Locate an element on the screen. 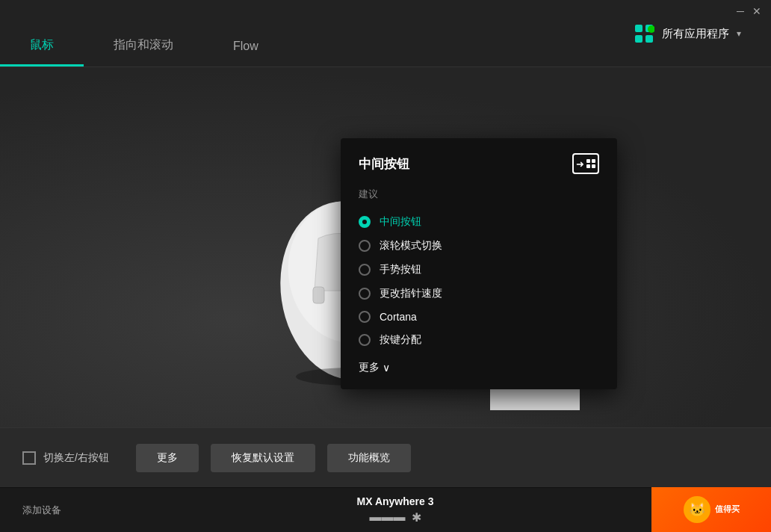  radio-pointer-speed is located at coordinates (365, 294).